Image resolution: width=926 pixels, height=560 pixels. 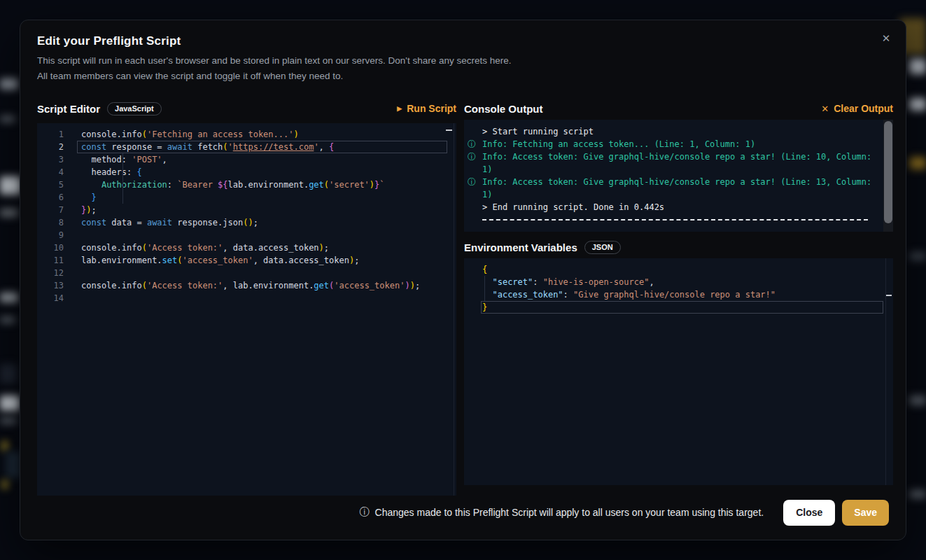 What do you see at coordinates (562, 512) in the screenshot?
I see `footer-note: ⓘ Changes made to this Preflight Script …` at bounding box center [562, 512].